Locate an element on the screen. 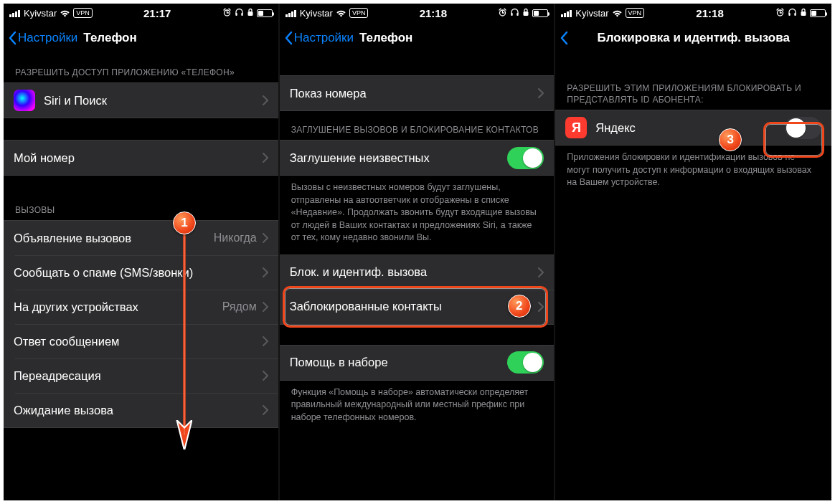 Image resolution: width=835 pixels, height=504 pixels. yandex-icon: Я is located at coordinates (576, 128).